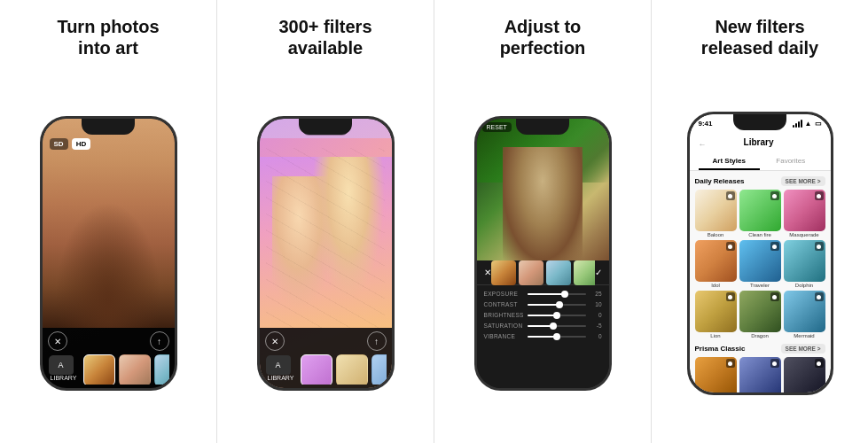 This screenshot has width=868, height=443. What do you see at coordinates (716, 375) in the screenshot?
I see `filter-item-thota: Thota Vaikuntam` at bounding box center [716, 375].